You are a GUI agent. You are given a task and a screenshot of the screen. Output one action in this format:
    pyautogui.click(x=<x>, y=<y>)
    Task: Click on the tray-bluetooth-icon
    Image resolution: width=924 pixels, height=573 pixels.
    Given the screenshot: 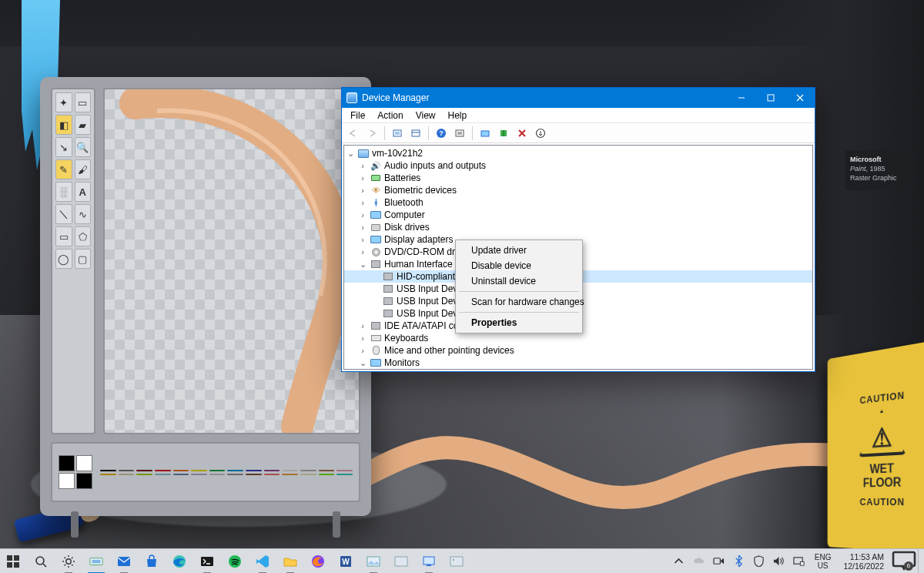 What is the action you would take?
    pyautogui.click(x=739, y=561)
    